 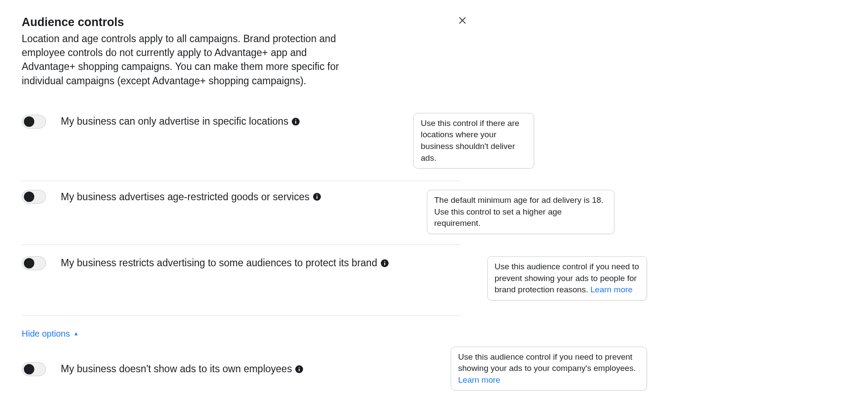 I want to click on callout-text: Use this control if there are locations …, so click(x=470, y=141).